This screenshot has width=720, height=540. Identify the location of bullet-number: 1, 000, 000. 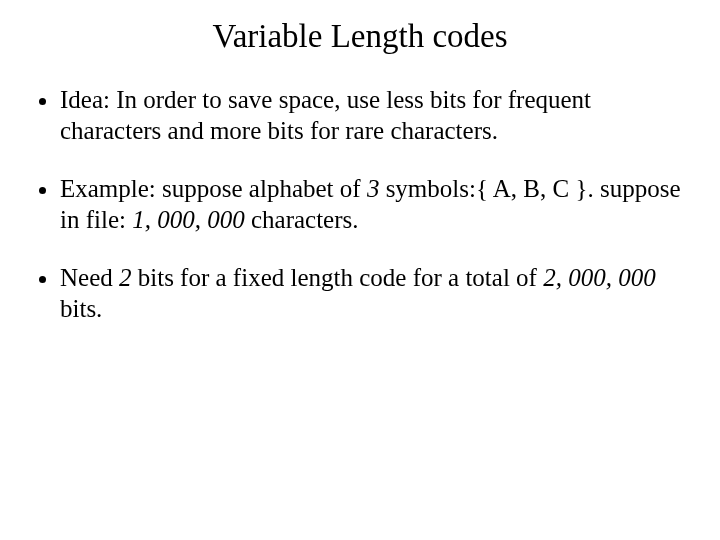
(188, 220).